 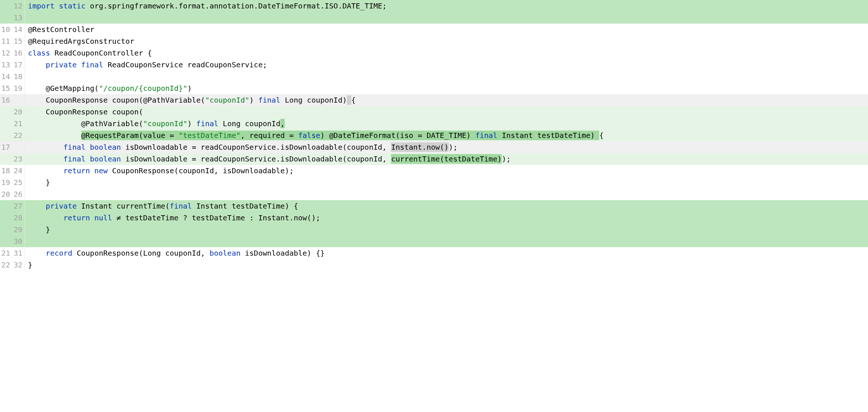 I want to click on gutter: 29, so click(x=13, y=230).